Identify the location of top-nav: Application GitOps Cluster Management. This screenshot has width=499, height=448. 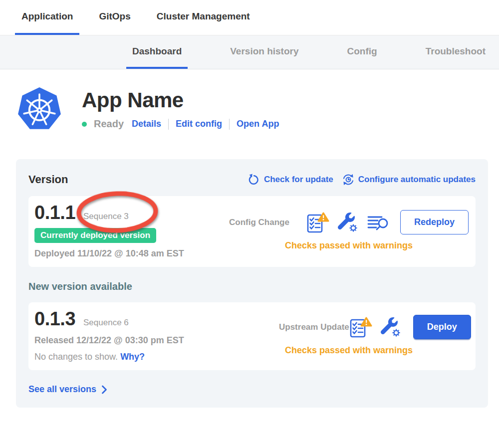
(250, 18).